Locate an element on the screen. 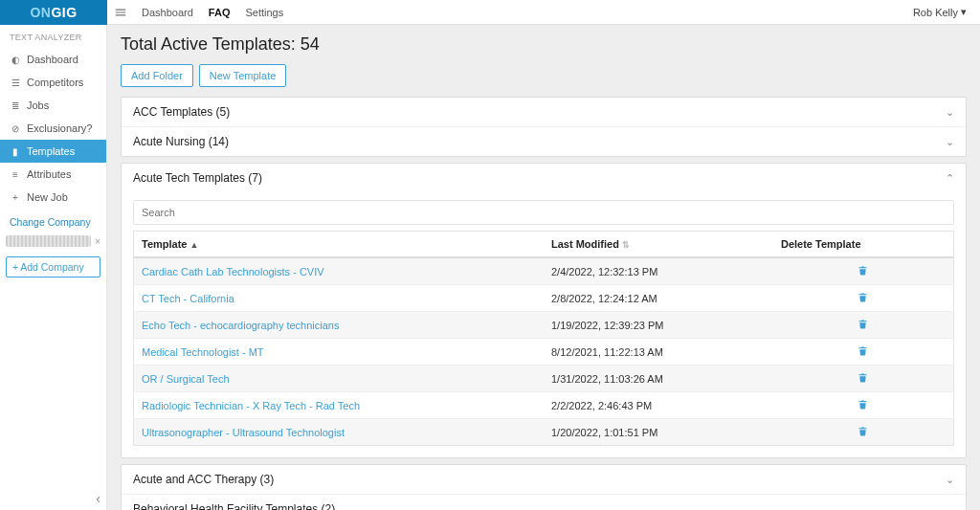 This screenshot has width=980, height=510. modified-cell: 2/2/2022, 2:46:43 PM is located at coordinates (658, 406).